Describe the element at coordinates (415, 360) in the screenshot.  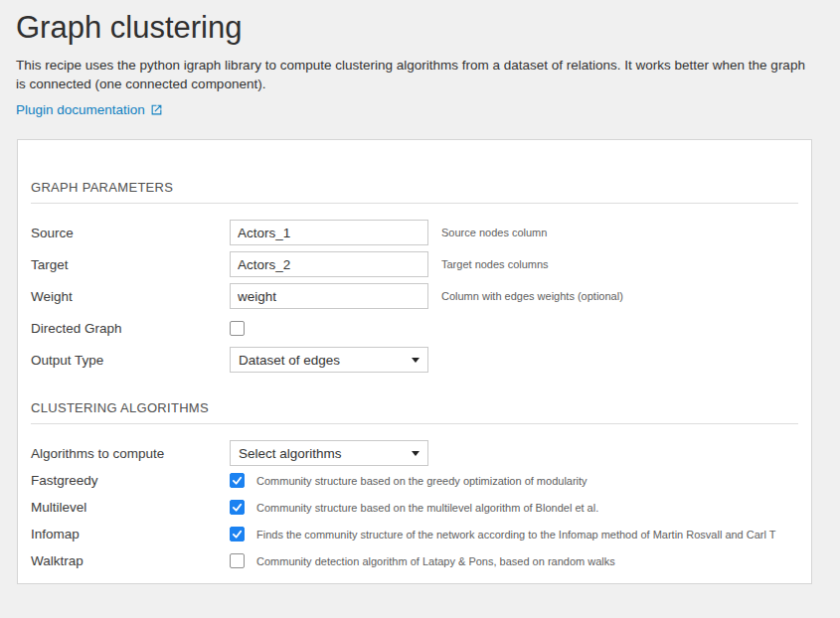
I see `field-row-output-type: Output Type Dataset of edges` at that location.